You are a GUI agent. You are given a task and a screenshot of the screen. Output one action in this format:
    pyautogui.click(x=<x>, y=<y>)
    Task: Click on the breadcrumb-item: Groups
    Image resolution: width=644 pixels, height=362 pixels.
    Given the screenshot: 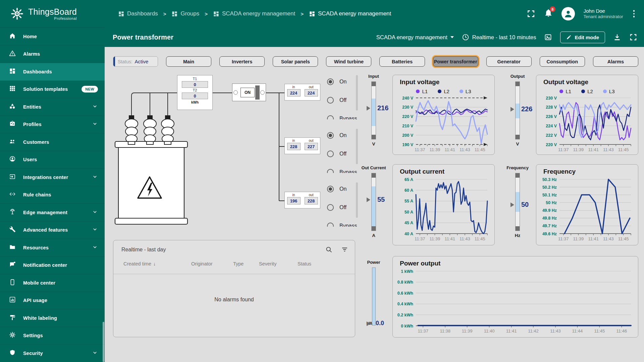 What is the action you would take?
    pyautogui.click(x=185, y=14)
    